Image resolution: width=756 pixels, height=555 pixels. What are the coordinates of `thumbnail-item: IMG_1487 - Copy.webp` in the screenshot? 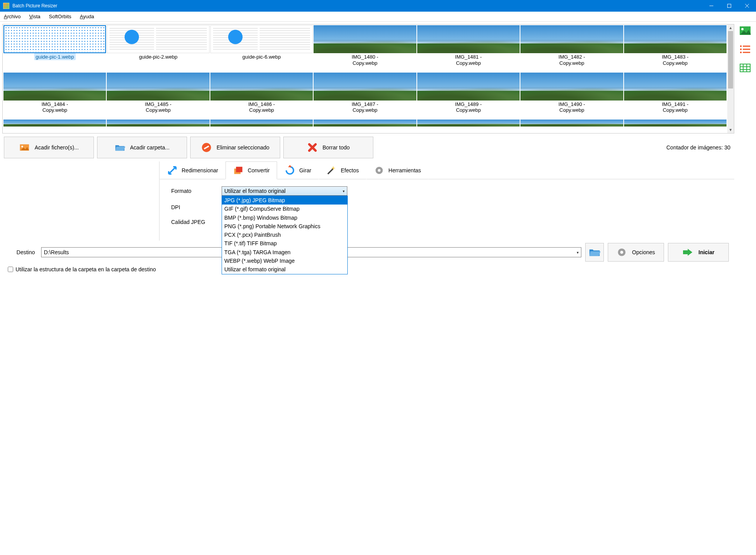 It's located at (365, 96).